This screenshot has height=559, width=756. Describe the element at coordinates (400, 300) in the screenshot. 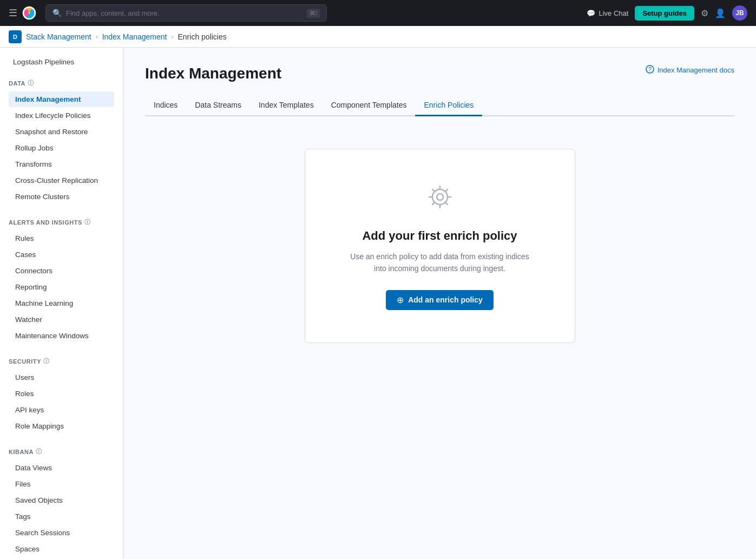

I see `add-icon: ⊕` at that location.